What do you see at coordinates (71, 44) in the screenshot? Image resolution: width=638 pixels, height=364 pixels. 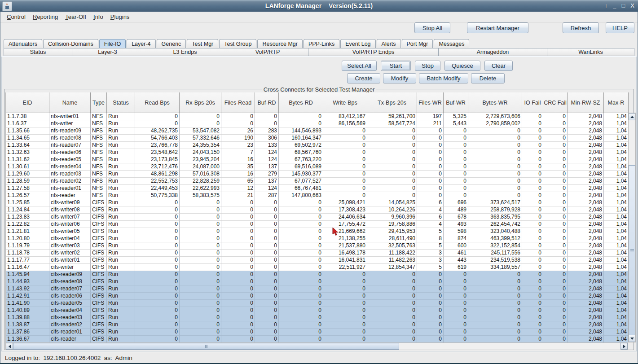 I see `tab-collision-domains: Collision-Domains` at bounding box center [71, 44].